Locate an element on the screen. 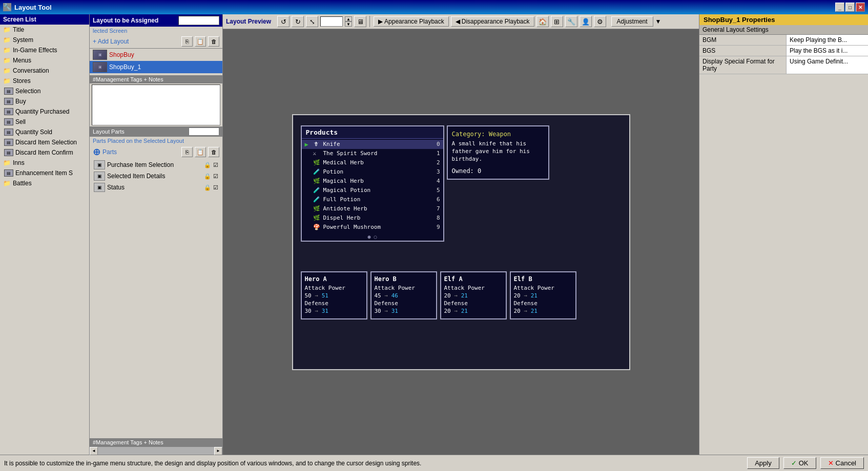  preview-label: Layout Preview is located at coordinates (249, 22).